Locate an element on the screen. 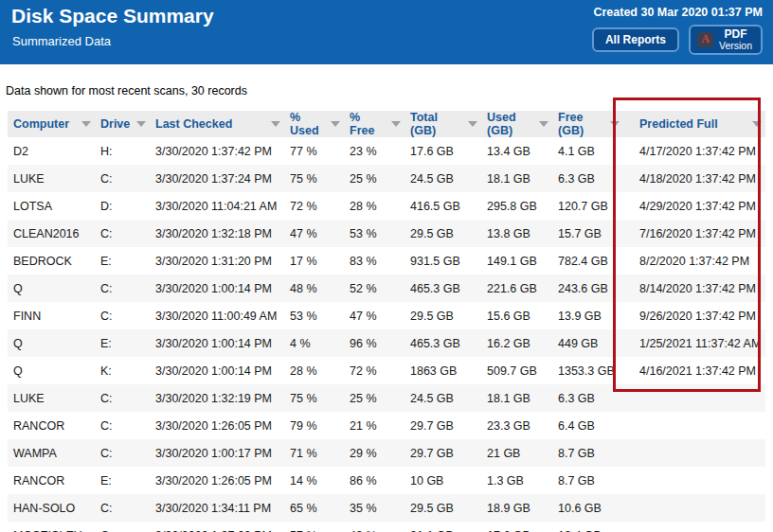 This screenshot has height=532, width=773. pdf-icon: A is located at coordinates (705, 40).